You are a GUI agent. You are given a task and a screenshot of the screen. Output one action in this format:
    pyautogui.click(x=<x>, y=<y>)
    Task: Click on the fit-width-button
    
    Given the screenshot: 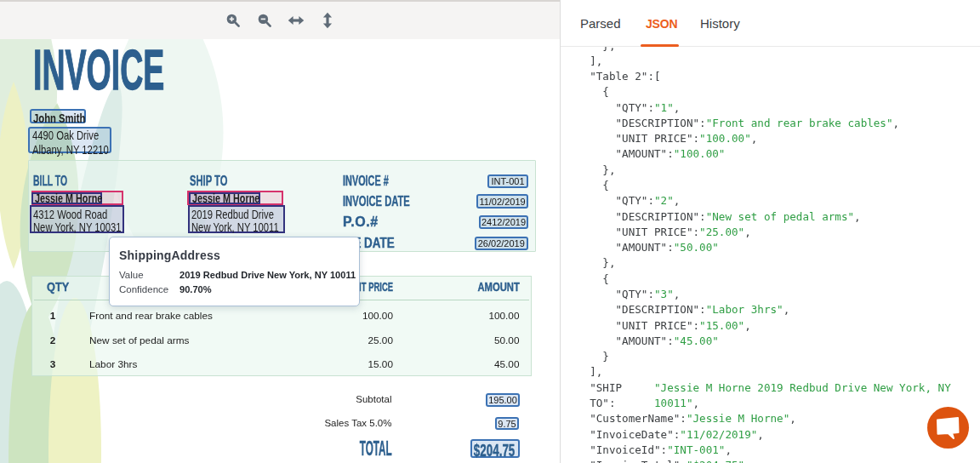 What is the action you would take?
    pyautogui.click(x=296, y=20)
    